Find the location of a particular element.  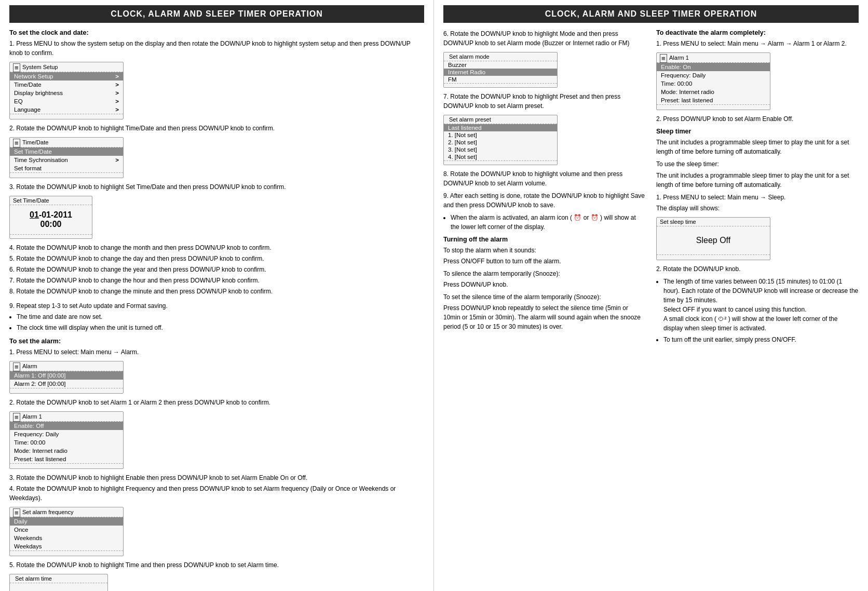

step6-text: 6. Rotate the DOWN/UP knob to change the… is located at coordinates (217, 270).